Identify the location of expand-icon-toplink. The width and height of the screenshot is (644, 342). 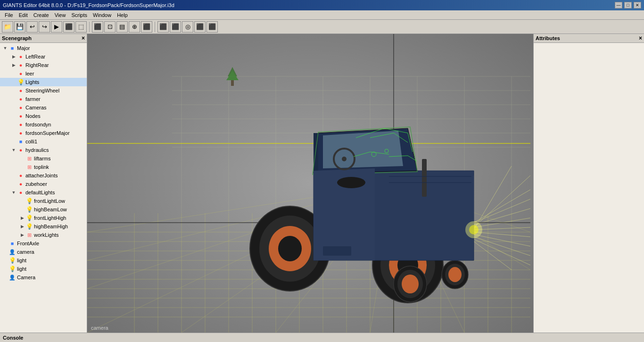
(22, 167).